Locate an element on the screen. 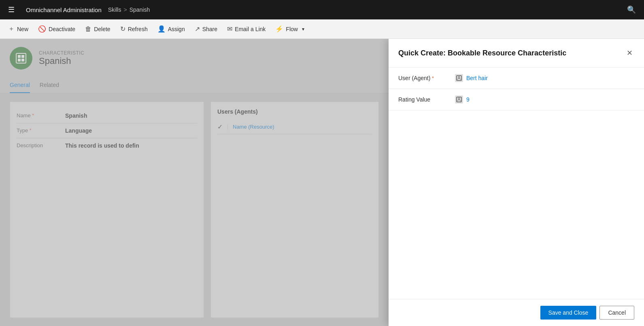 The image size is (644, 326). breadcrumb: Skills > Spanish is located at coordinates (129, 10).